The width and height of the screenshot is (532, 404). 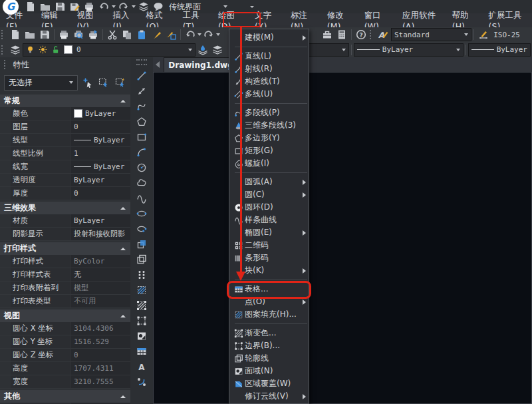 What do you see at coordinates (269, 333) in the screenshot?
I see `menu-item-gradient: 渐变色...` at bounding box center [269, 333].